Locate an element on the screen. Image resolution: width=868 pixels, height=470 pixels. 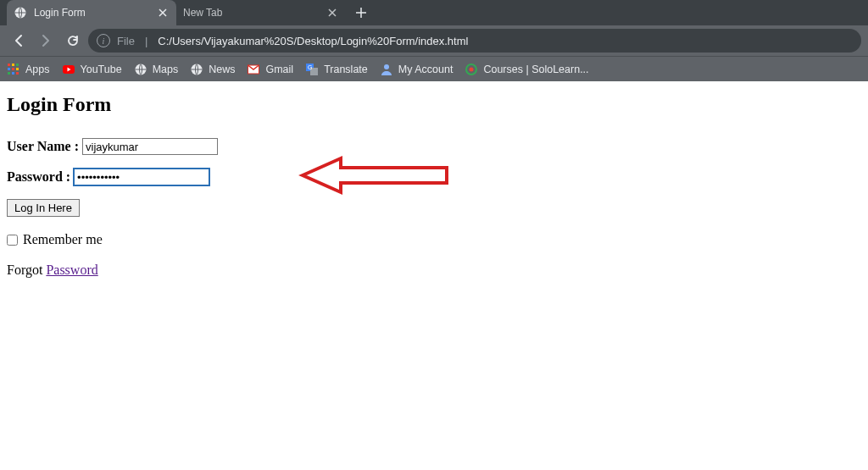
sololearn-icon is located at coordinates (471, 69).